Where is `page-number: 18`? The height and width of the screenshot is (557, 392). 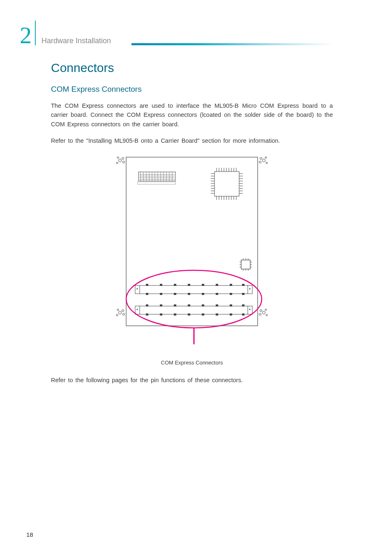 page-number: 18 is located at coordinates (30, 535).